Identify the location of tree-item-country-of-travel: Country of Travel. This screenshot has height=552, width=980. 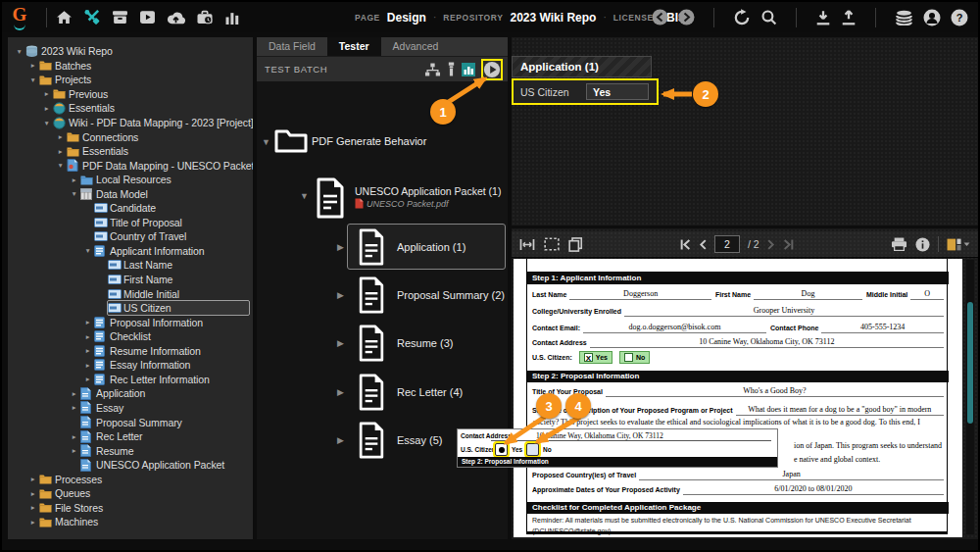
(130, 237).